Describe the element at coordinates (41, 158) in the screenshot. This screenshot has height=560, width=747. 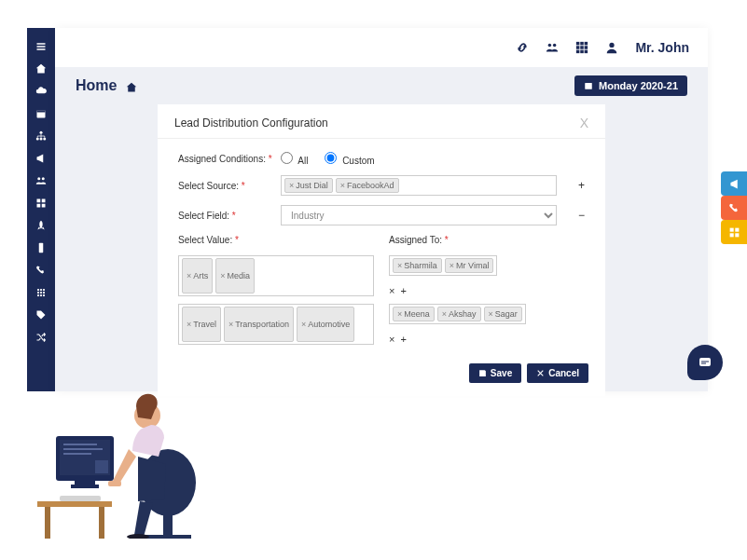
I see `sidebar-megaphone` at that location.